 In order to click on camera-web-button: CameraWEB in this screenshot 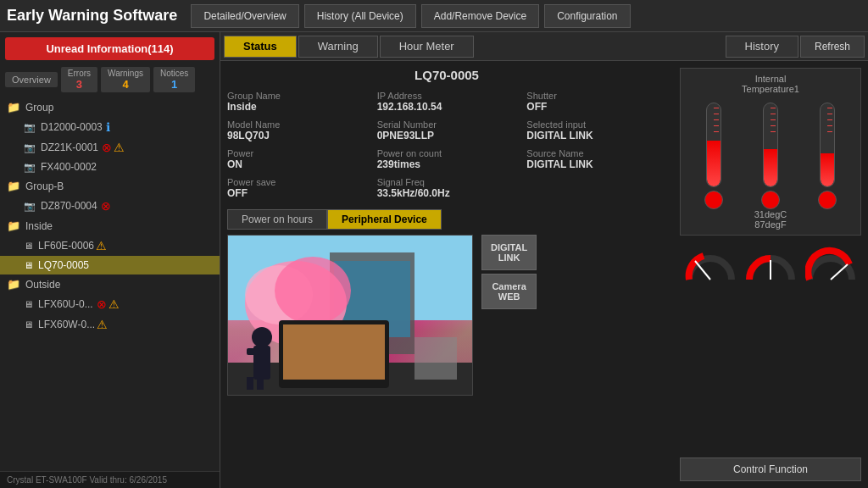, I will do `click(509, 291)`.